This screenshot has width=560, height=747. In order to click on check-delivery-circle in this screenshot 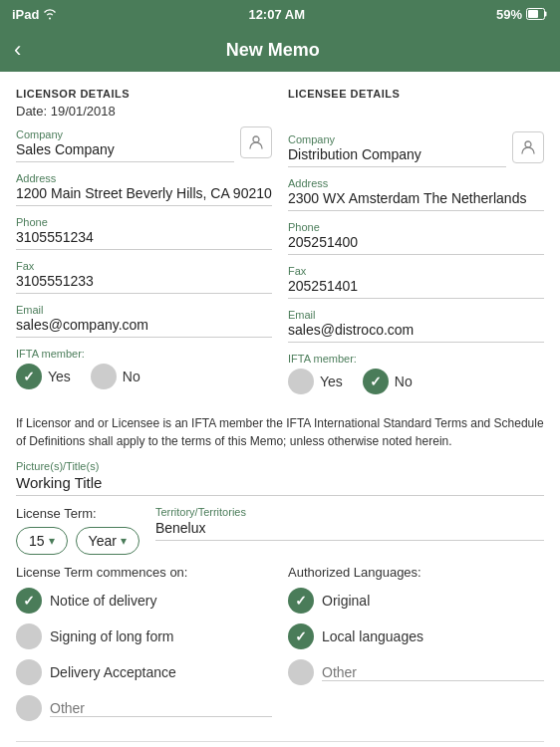, I will do `click(29, 672)`.